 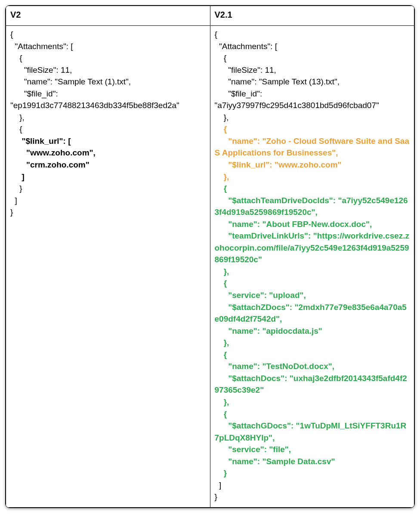 What do you see at coordinates (277, 82) in the screenshot?
I see `code-line: "name": "Sample Text (13).txt",` at bounding box center [277, 82].